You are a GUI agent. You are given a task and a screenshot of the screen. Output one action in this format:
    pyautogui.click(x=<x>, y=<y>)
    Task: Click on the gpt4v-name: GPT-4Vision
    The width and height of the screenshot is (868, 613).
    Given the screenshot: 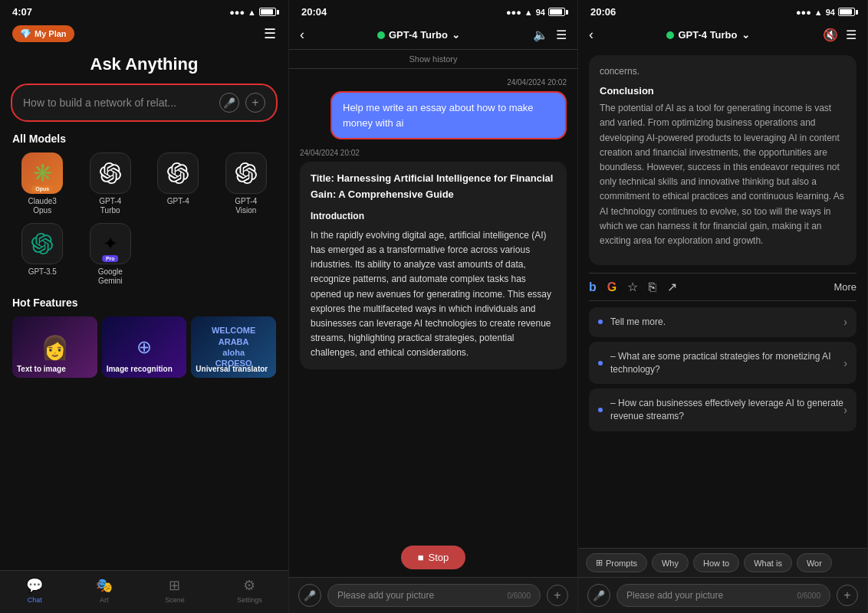 What is the action you would take?
    pyautogui.click(x=245, y=206)
    